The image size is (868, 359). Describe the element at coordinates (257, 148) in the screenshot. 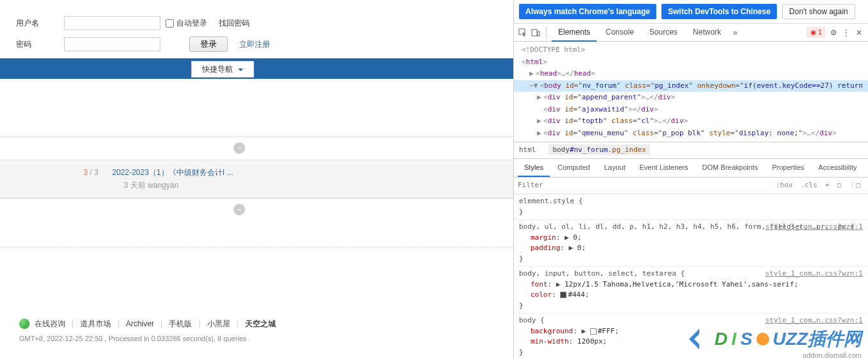

I see `forum-section: −` at that location.